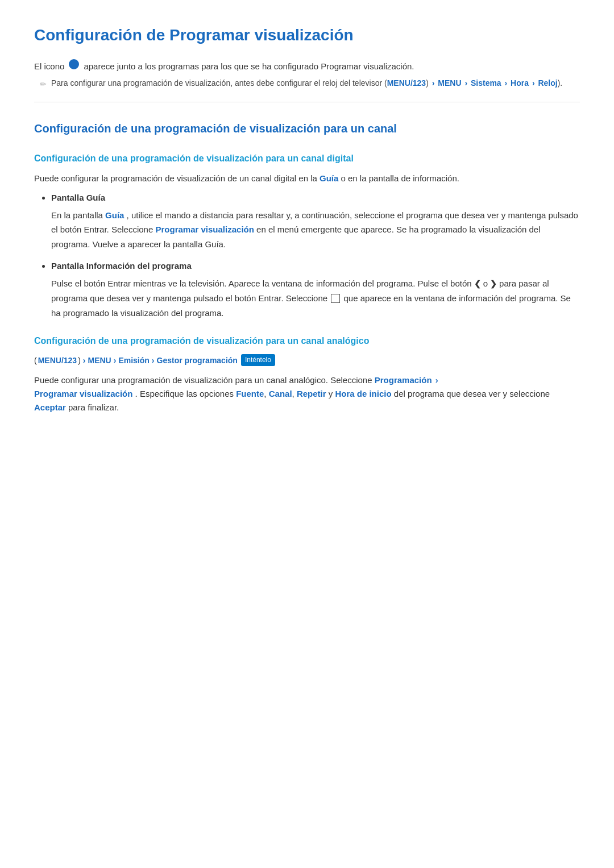  I want to click on intro-text: El icono, so click(49, 67).